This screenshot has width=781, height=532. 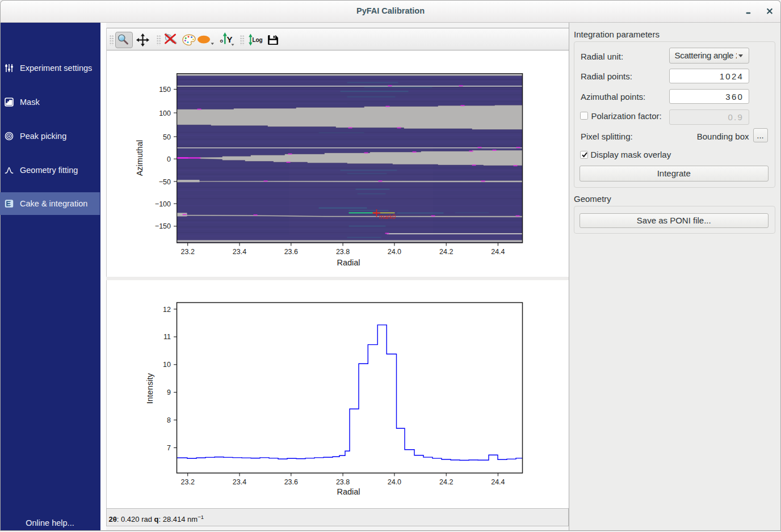 What do you see at coordinates (222, 41) in the screenshot?
I see `svg-text: o` at bounding box center [222, 41].